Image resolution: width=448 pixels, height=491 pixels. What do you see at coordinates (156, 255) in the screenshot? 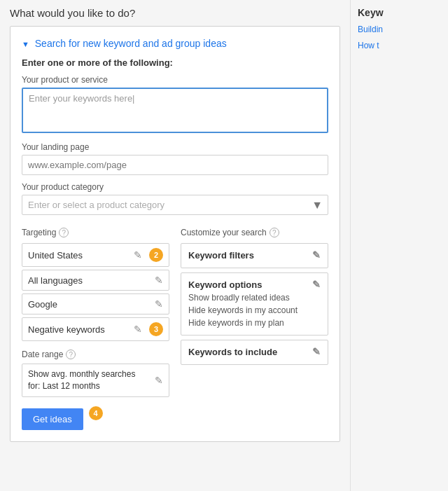
I see `targeting-badge-2: 2` at bounding box center [156, 255].